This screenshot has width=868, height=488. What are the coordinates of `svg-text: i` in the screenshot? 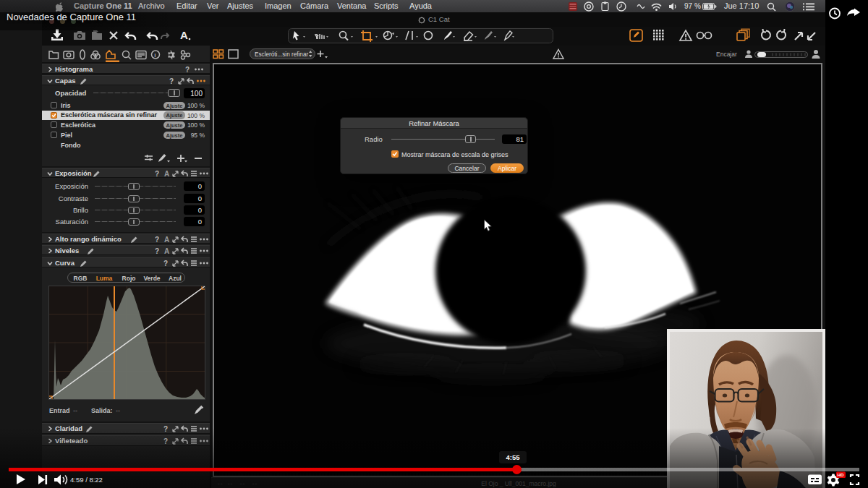 It's located at (155, 55).